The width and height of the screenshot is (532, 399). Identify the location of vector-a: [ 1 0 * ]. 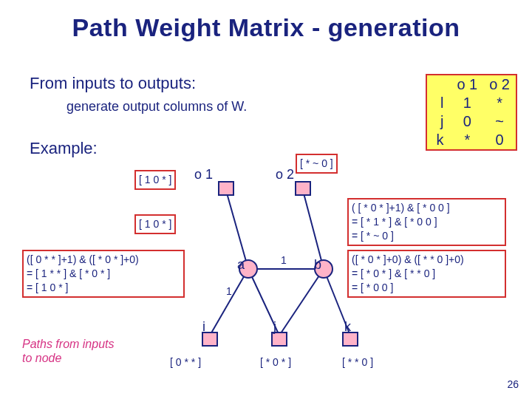
(155, 225).